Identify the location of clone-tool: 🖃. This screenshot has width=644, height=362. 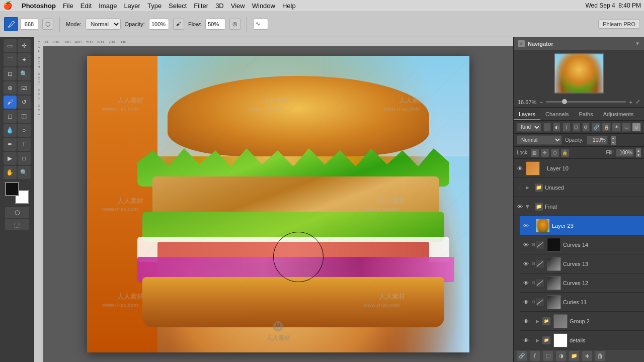
(24, 88).